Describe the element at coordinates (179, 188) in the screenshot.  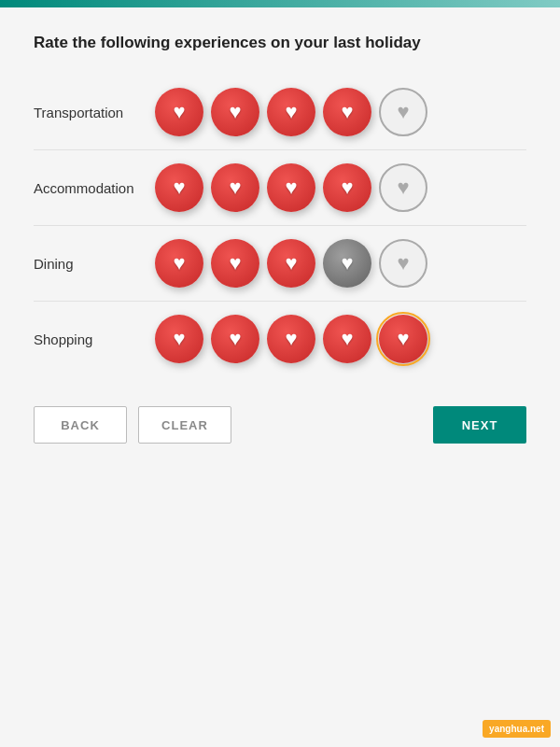
I see `heart-accommodation-1: ♥` at that location.